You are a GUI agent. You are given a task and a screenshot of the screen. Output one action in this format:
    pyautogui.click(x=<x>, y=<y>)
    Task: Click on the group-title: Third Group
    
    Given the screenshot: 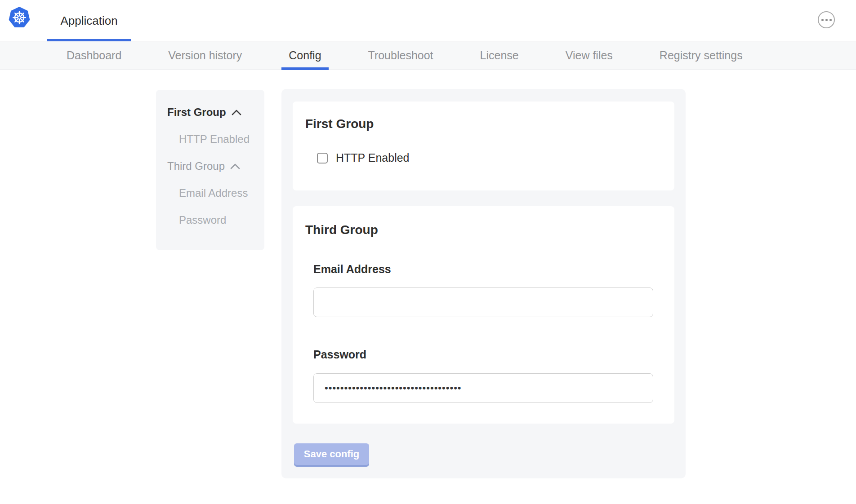 What is the action you would take?
    pyautogui.click(x=342, y=230)
    